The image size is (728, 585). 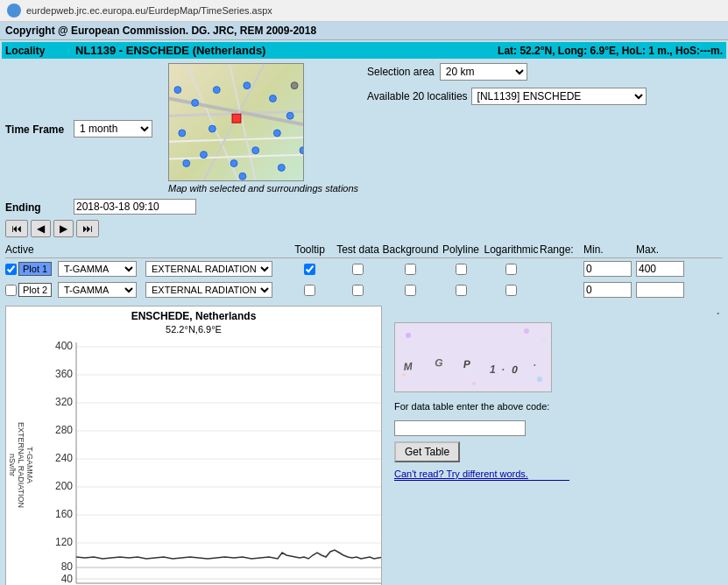 What do you see at coordinates (461, 270) in the screenshot?
I see `plot1-polyline` at bounding box center [461, 270].